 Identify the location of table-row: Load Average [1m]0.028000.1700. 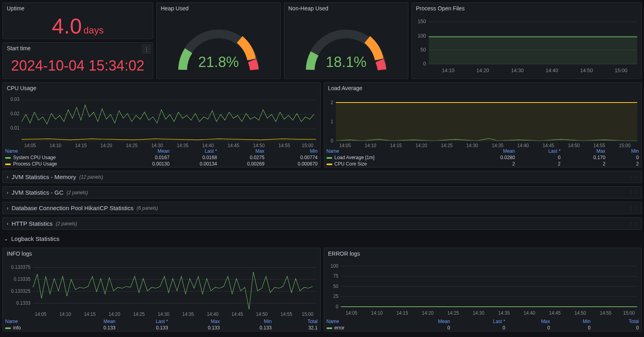
(483, 158).